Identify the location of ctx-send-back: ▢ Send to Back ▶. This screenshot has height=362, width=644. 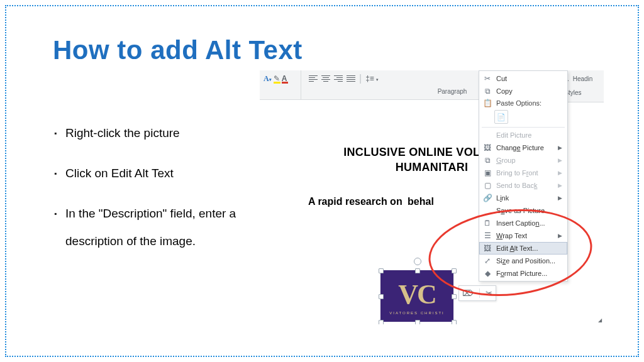
(523, 185).